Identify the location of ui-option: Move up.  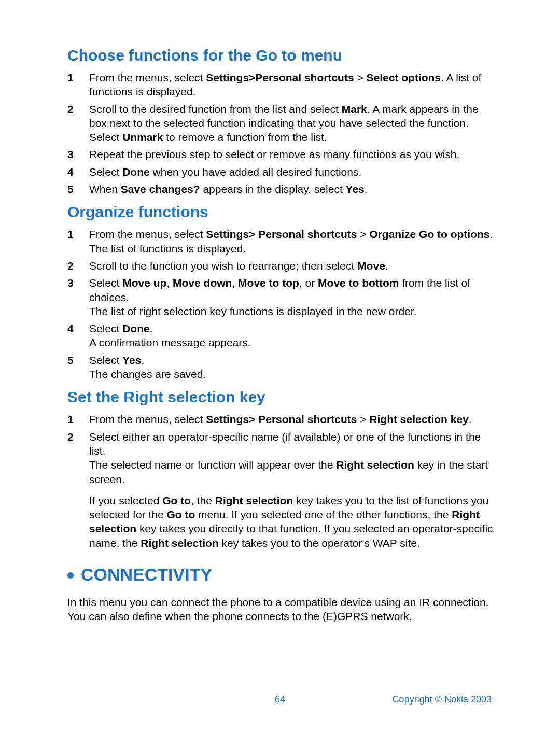
(144, 283).